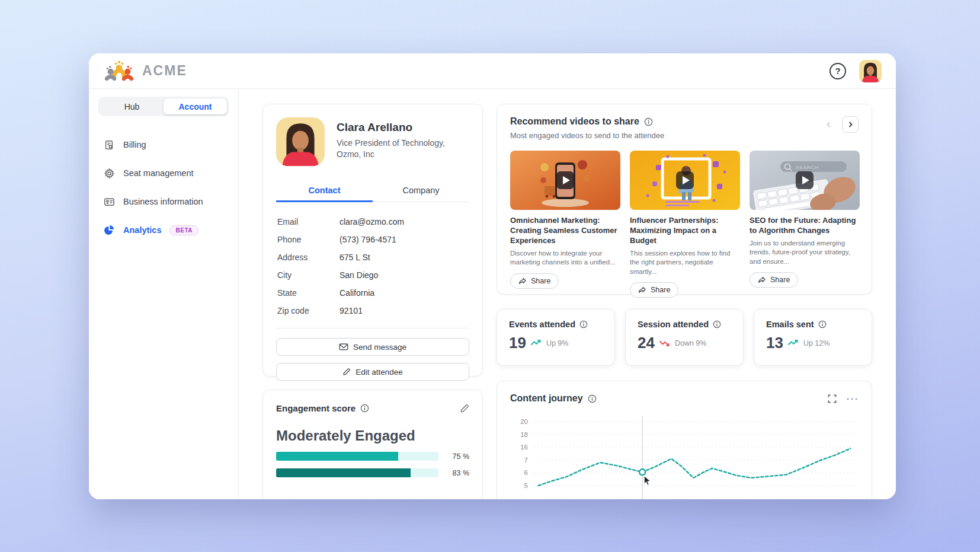 The image size is (980, 552). What do you see at coordinates (684, 337) in the screenshot?
I see `stat-card-session-attended: Session attended 24` at bounding box center [684, 337].